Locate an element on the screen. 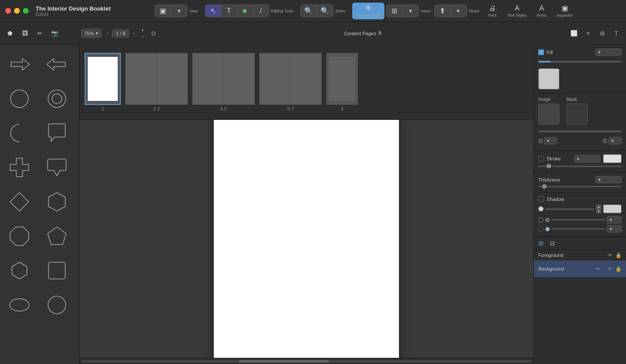  grid-tab-button: ⊟ is located at coordinates (552, 243).